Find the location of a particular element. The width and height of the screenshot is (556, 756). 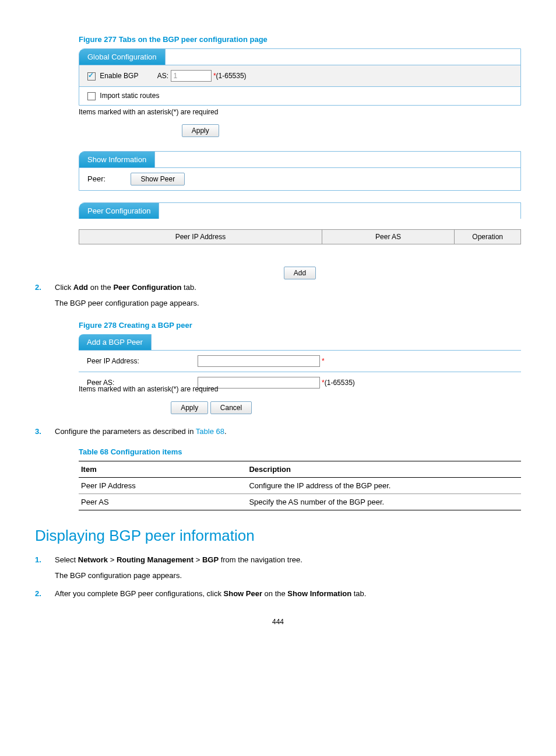

disp-step-1-sub: The BGP configuration page appears. is located at coordinates (288, 576).